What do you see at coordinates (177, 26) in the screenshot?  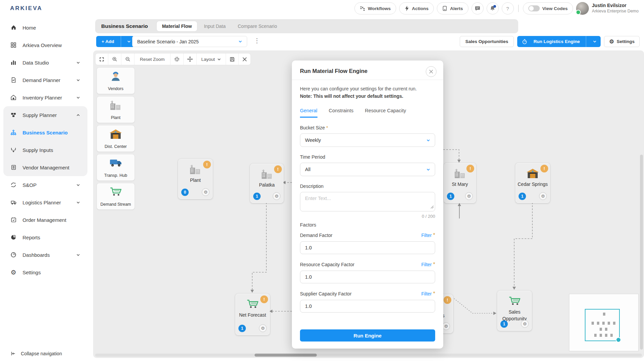 I see `tab-material-flow: Material Flow` at bounding box center [177, 26].